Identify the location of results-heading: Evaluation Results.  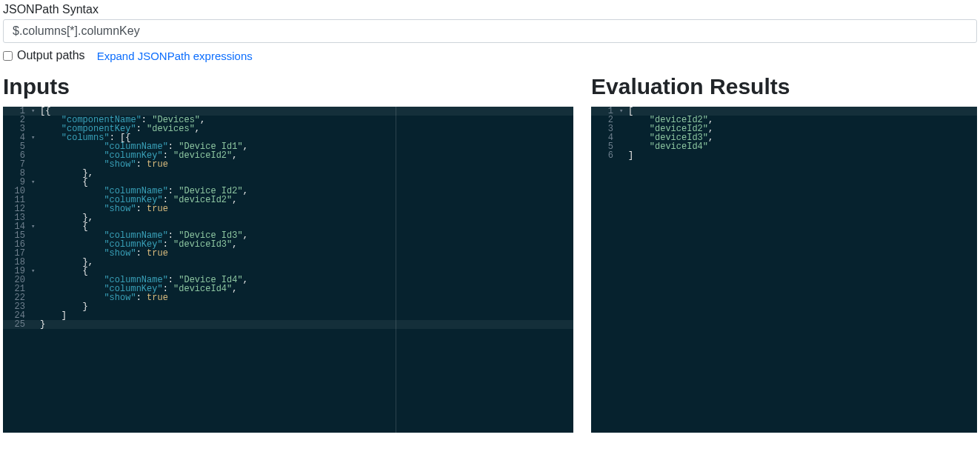
(784, 87).